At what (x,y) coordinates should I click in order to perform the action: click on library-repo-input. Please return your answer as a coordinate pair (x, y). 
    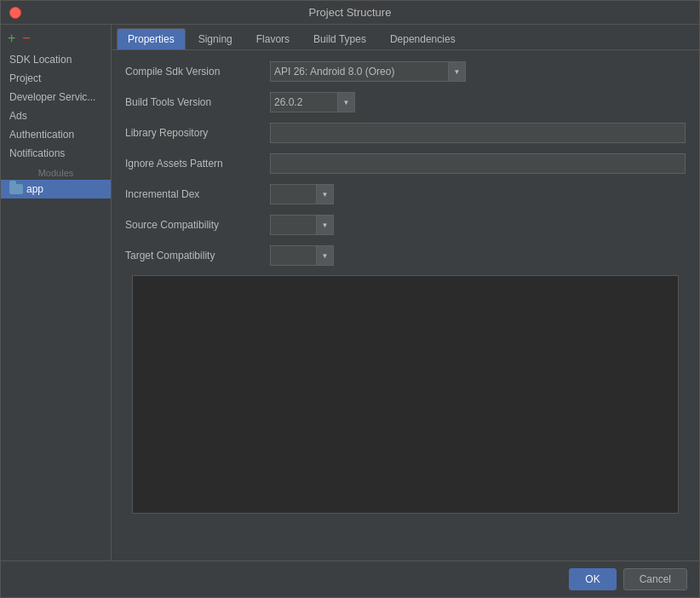
    Looking at the image, I should click on (478, 133).